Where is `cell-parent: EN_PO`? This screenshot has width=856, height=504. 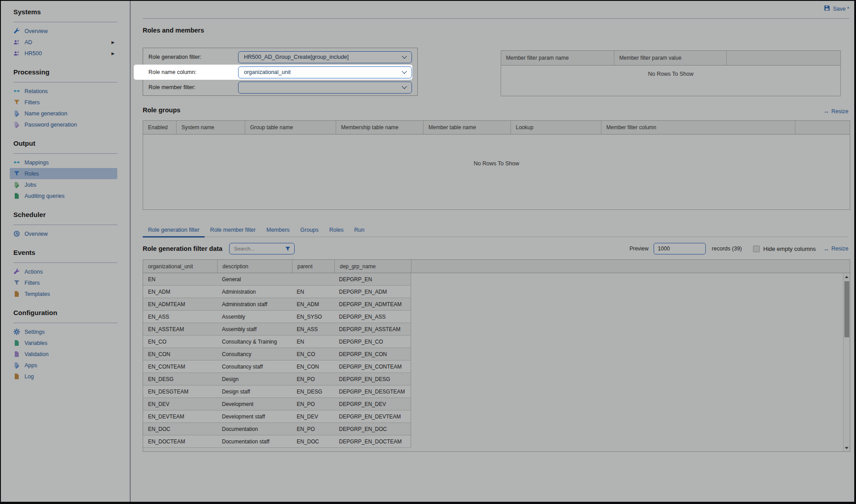
cell-parent: EN_PO is located at coordinates (313, 429).